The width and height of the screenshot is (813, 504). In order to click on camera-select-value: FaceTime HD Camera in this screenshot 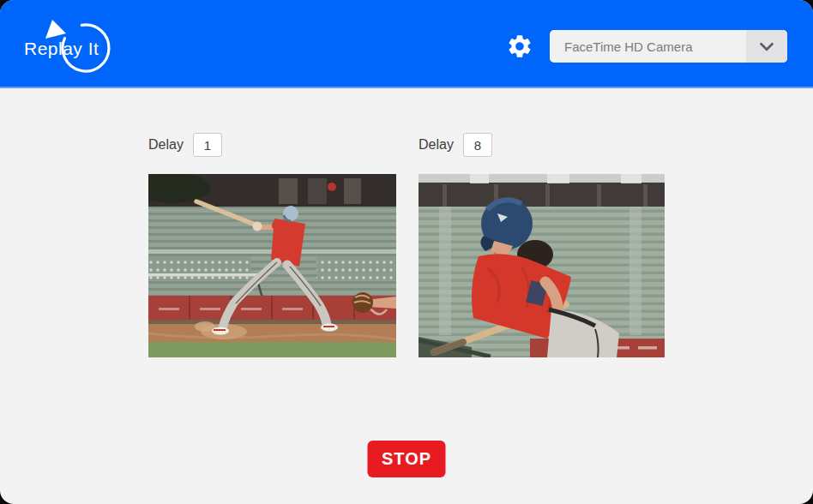, I will do `click(648, 46)`.